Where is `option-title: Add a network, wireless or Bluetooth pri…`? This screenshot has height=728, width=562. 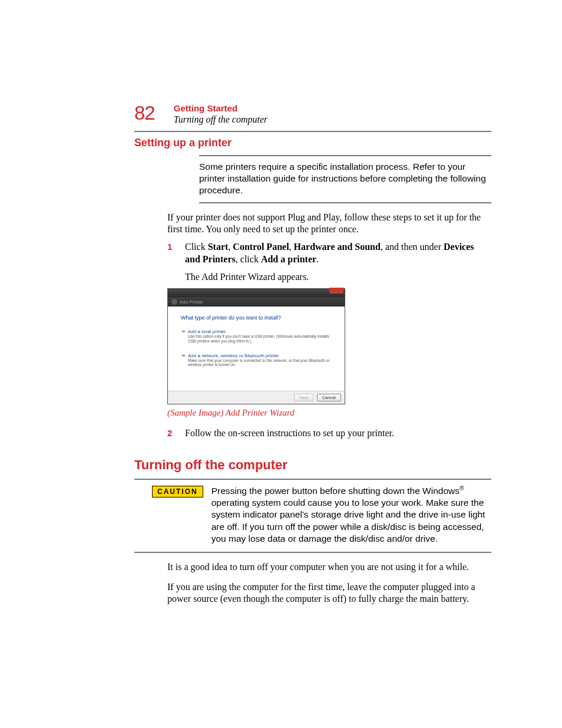 option-title: Add a network, wireless or Bluetooth pri… is located at coordinates (233, 356).